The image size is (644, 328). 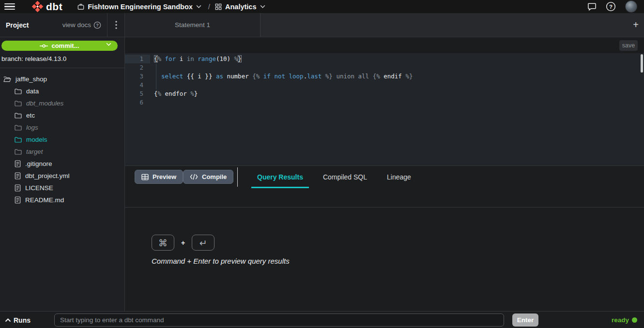 I want to click on tree-item-label: README.md, so click(x=45, y=200).